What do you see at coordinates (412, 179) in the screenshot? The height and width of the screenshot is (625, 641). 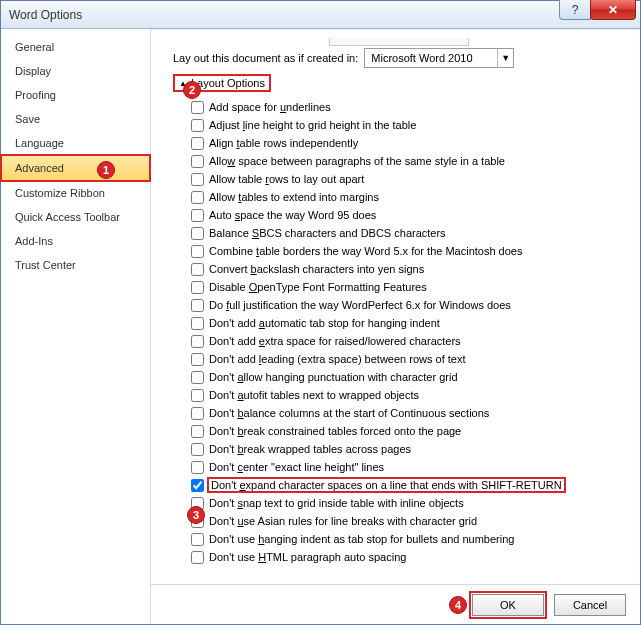 I see `layout-option-row: Allow table rows to lay out apart` at bounding box center [412, 179].